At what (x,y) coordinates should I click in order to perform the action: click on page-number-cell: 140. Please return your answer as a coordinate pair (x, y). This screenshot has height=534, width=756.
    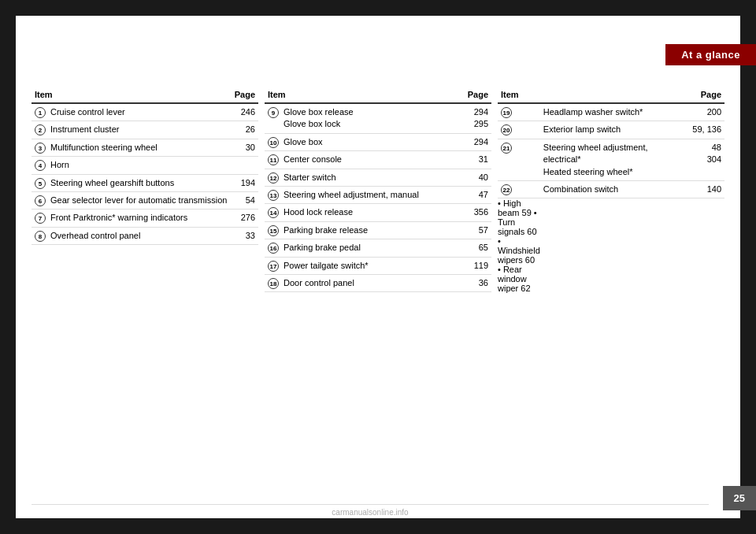
    Looking at the image, I should click on (707, 189).